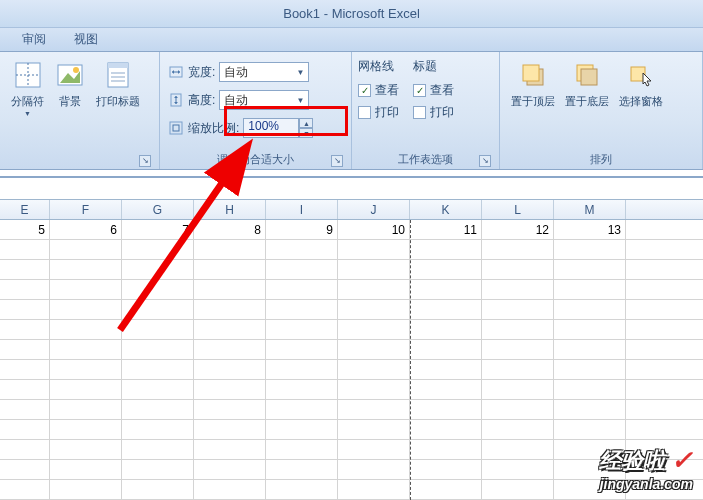 Image resolution: width=703 pixels, height=500 pixels. Describe the element at coordinates (230, 210) in the screenshot. I see `column-header: H` at that location.